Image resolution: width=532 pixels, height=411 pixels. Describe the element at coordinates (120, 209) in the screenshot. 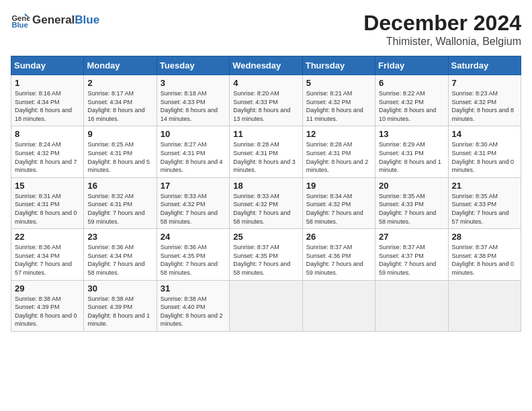

I see `day-info: Sunrise: 8:32 AM Sunset: 4:31 PM Dayligh…` at that location.